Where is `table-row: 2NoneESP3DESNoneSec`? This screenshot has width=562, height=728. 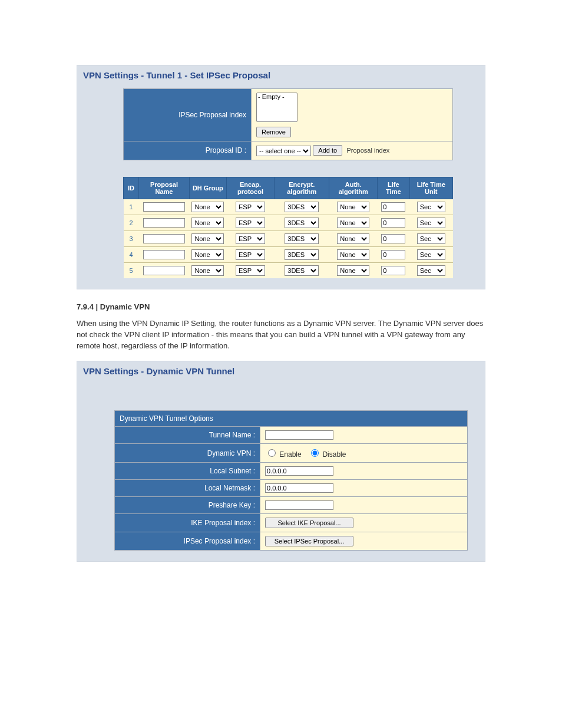
table-row: 2NoneESP3DESNoneSec is located at coordinates (289, 223).